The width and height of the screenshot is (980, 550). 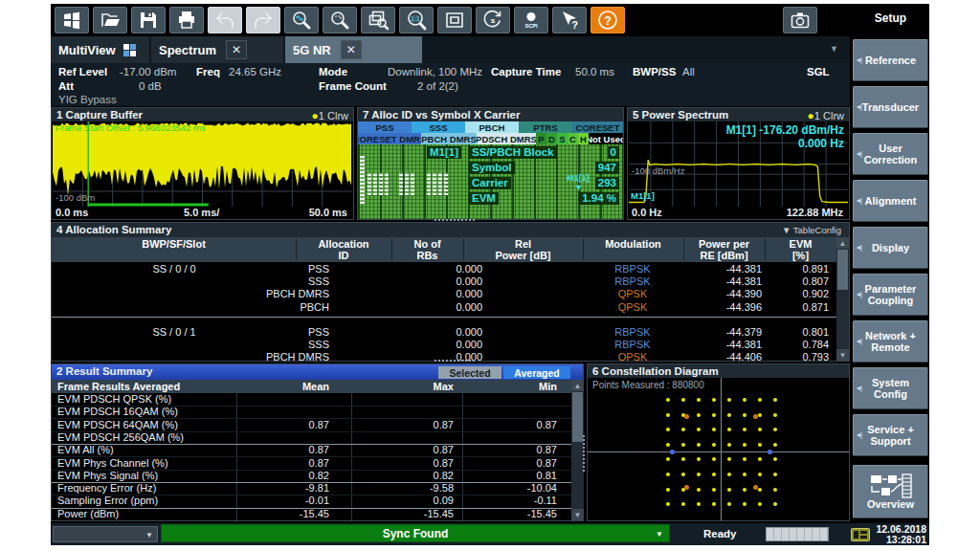 I want to click on ss-pbch-block, so click(x=412, y=184).